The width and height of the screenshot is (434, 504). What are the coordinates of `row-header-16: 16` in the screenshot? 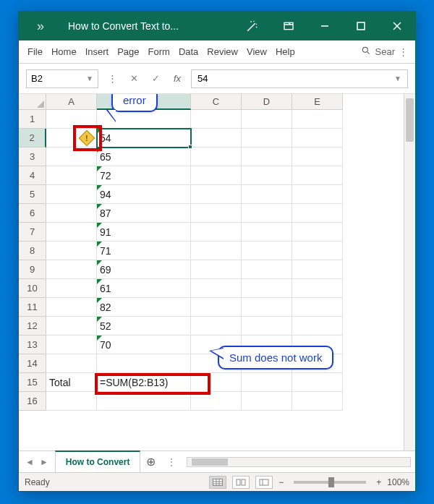 It's located at (33, 401).